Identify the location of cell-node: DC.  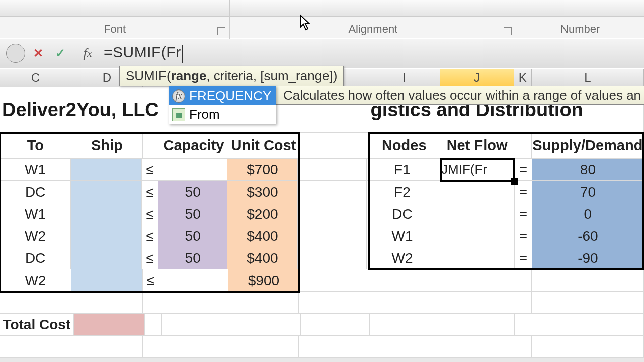
(403, 214).